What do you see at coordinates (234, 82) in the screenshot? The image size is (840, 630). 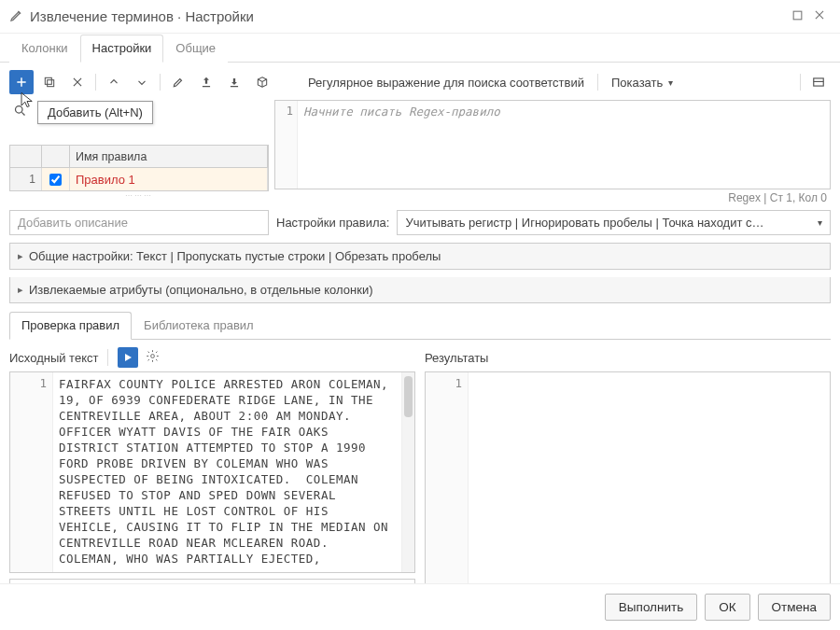 I see `import-button` at bounding box center [234, 82].